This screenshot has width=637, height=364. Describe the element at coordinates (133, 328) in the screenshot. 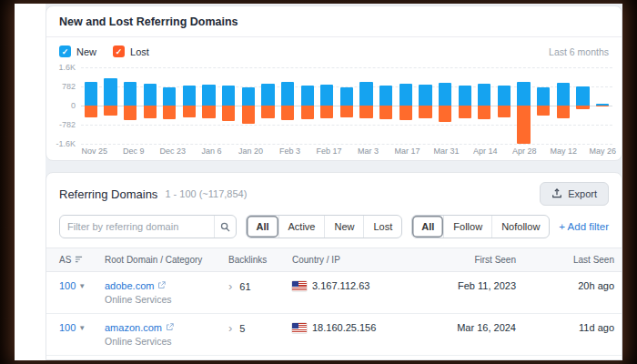

I see `domain-link: amazon.com` at that location.